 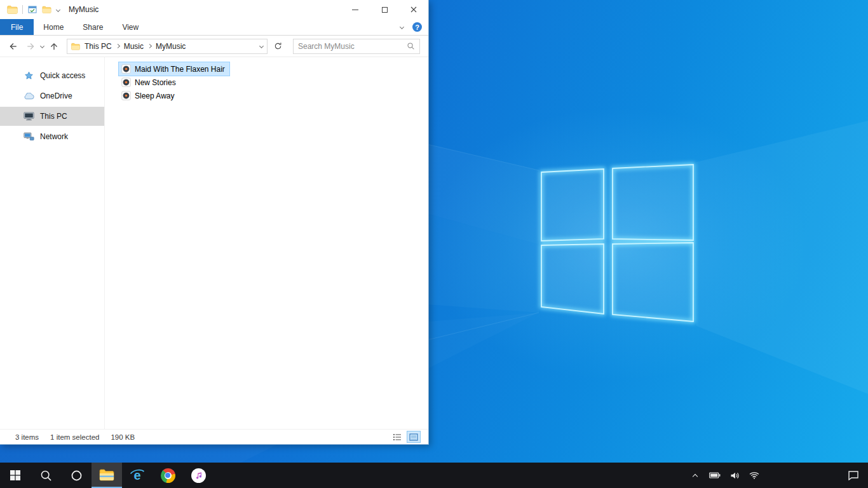 What do you see at coordinates (402, 27) in the screenshot?
I see `expand-ribbon-chevron` at bounding box center [402, 27].